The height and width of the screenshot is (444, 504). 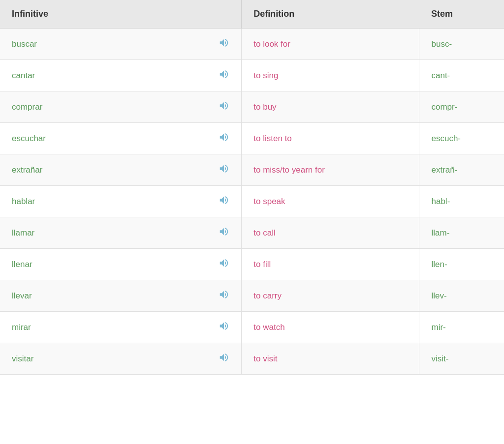 What do you see at coordinates (331, 76) in the screenshot?
I see `definition-cell: to sing` at bounding box center [331, 76].